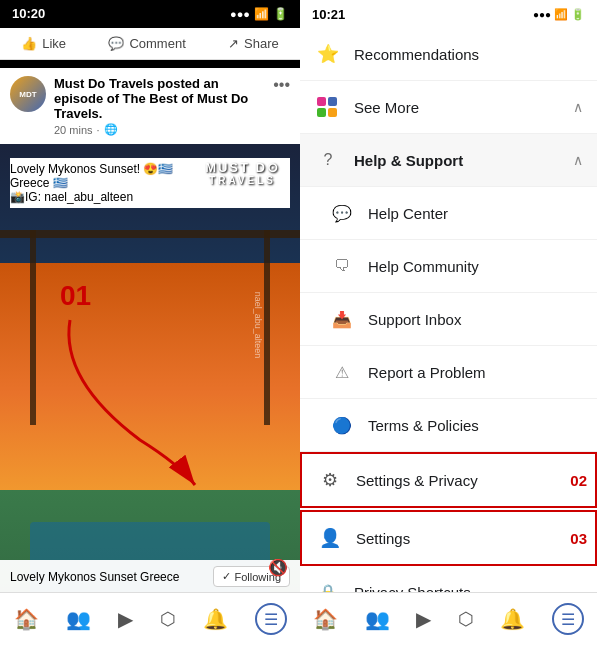 Image resolution: width=597 pixels, height=649 pixels. Describe the element at coordinates (578, 160) in the screenshot. I see `help-support-chevron: ∧` at that location.